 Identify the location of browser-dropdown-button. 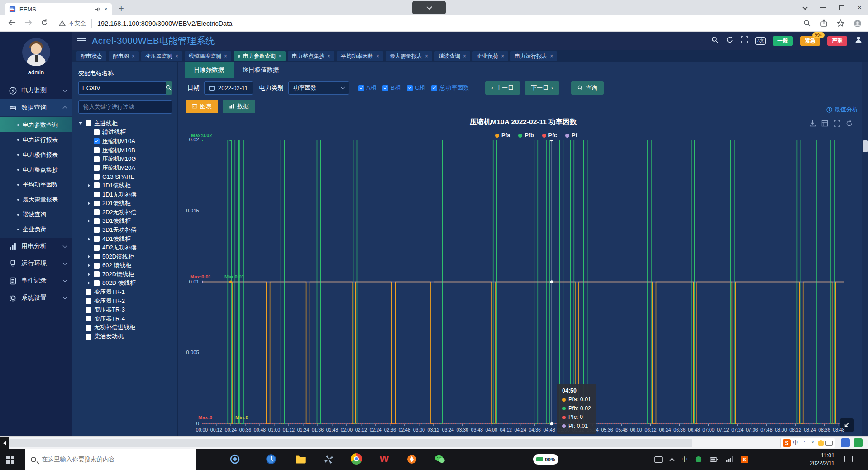
(429, 8).